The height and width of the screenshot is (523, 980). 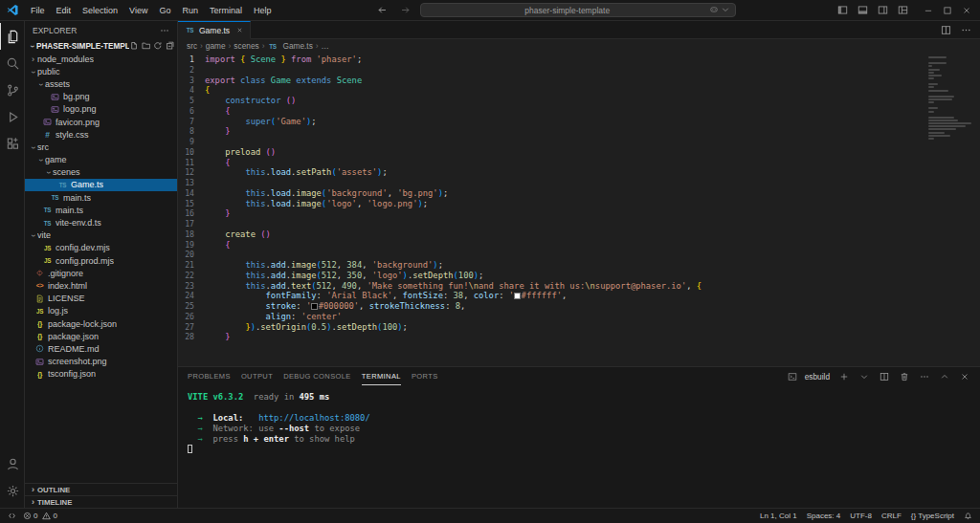 I want to click on file-config-dev-mjs: JSconfig.dev.mjs, so click(x=101, y=249).